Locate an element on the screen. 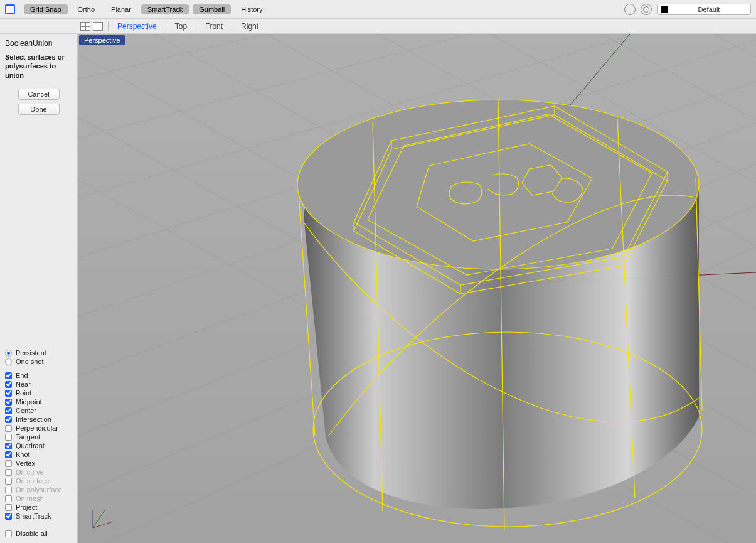  osnap-near: Near is located at coordinates (39, 384).